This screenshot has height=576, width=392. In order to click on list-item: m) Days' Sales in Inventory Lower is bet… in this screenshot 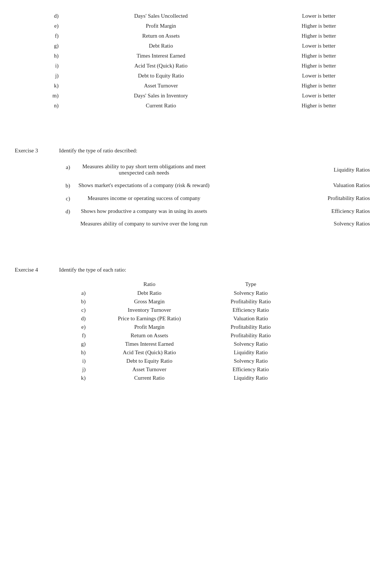, I will do `click(196, 96)`.